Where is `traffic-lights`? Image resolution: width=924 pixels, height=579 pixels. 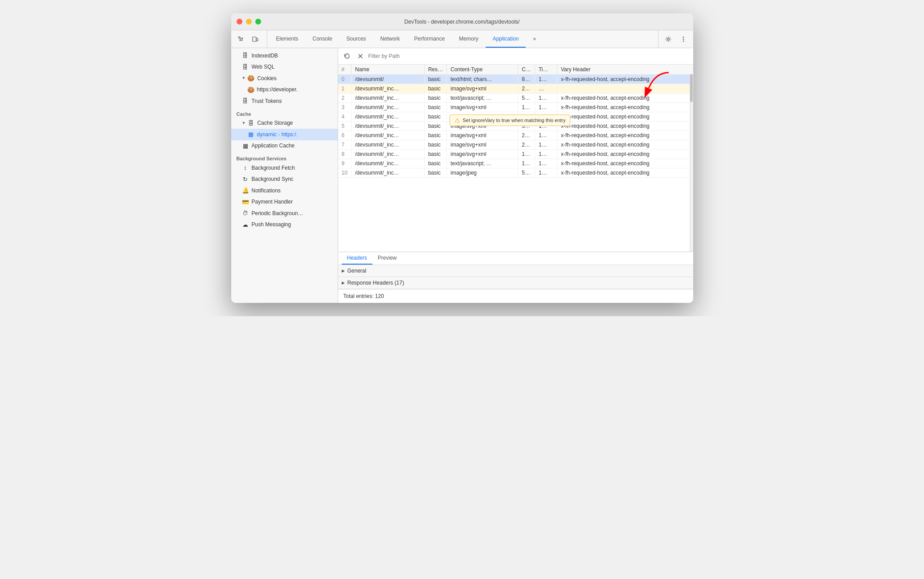
traffic-lights is located at coordinates (249, 21).